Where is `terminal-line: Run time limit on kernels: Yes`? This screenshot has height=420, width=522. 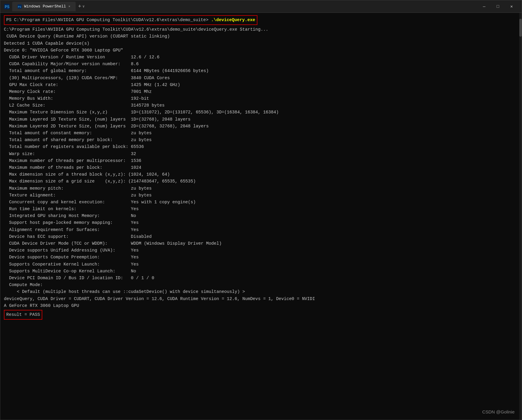
terminal-line: Run time limit on kernels: Yes is located at coordinates (261, 209).